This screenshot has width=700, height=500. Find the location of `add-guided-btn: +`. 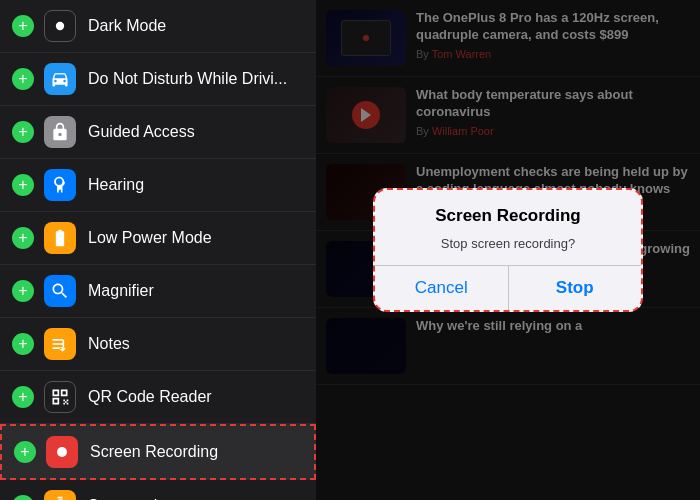

add-guided-btn: + is located at coordinates (23, 132).